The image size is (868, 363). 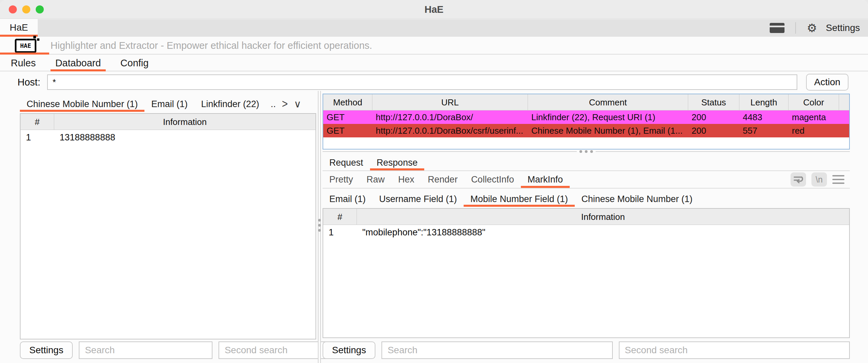 What do you see at coordinates (349, 350) in the screenshot?
I see `right-settings-button: Settings` at bounding box center [349, 350].